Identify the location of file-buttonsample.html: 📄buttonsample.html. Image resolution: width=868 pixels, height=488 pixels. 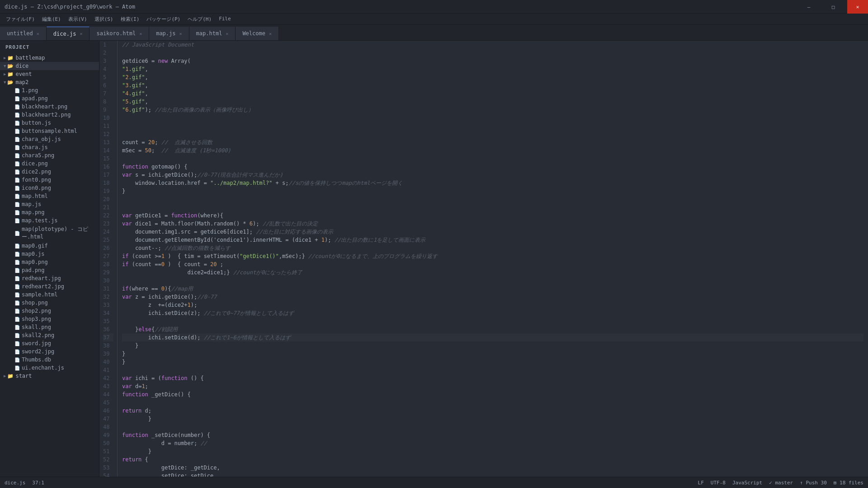
(50, 131).